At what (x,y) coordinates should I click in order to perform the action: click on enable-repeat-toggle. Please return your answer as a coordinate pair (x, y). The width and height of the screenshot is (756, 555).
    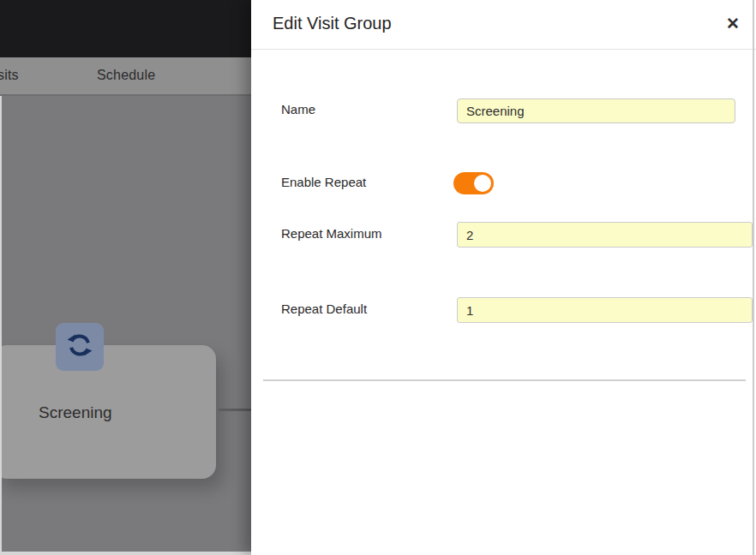
    Looking at the image, I should click on (473, 183).